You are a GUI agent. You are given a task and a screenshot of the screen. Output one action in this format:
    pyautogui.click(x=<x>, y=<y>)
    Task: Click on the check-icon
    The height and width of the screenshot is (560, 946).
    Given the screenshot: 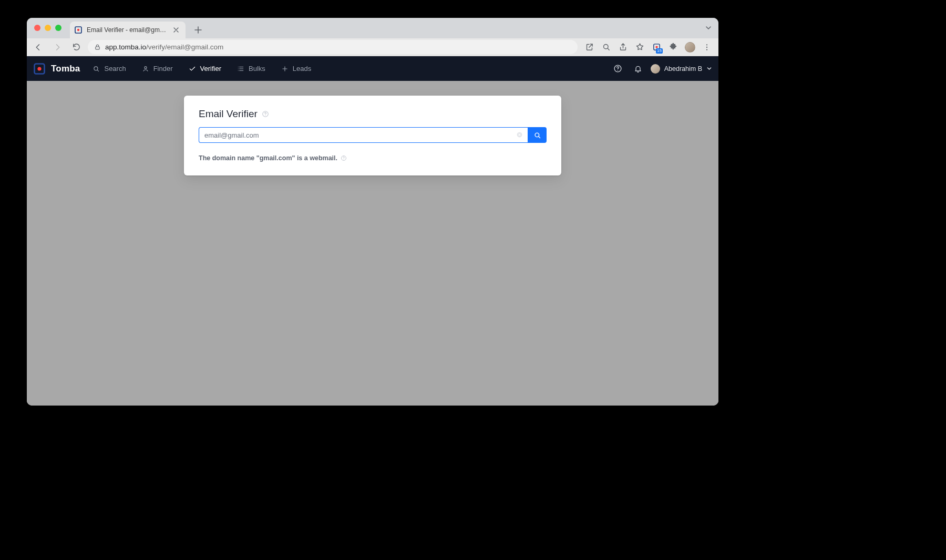 What is the action you would take?
    pyautogui.click(x=192, y=69)
    